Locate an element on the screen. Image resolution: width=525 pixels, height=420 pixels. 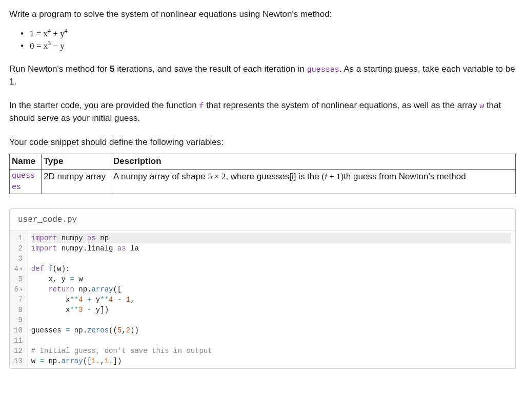
equations-list: 1 = x4 + y4 0 = x3 − y is located at coordinates (268, 40).